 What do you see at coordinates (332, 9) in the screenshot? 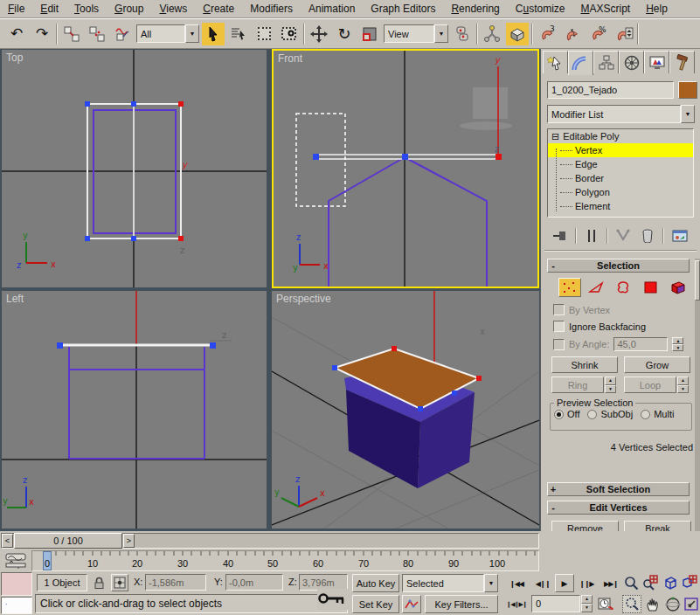
I see `menu-animation: Animation` at bounding box center [332, 9].